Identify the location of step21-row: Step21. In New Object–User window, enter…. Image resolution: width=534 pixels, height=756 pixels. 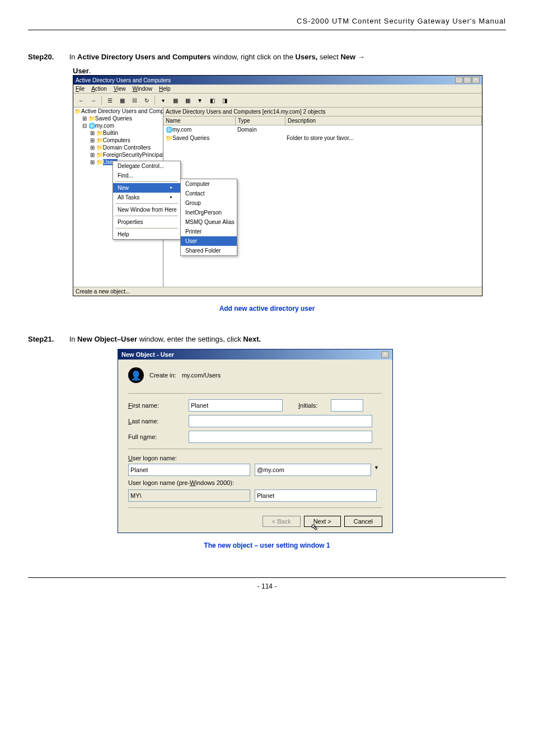
(267, 339).